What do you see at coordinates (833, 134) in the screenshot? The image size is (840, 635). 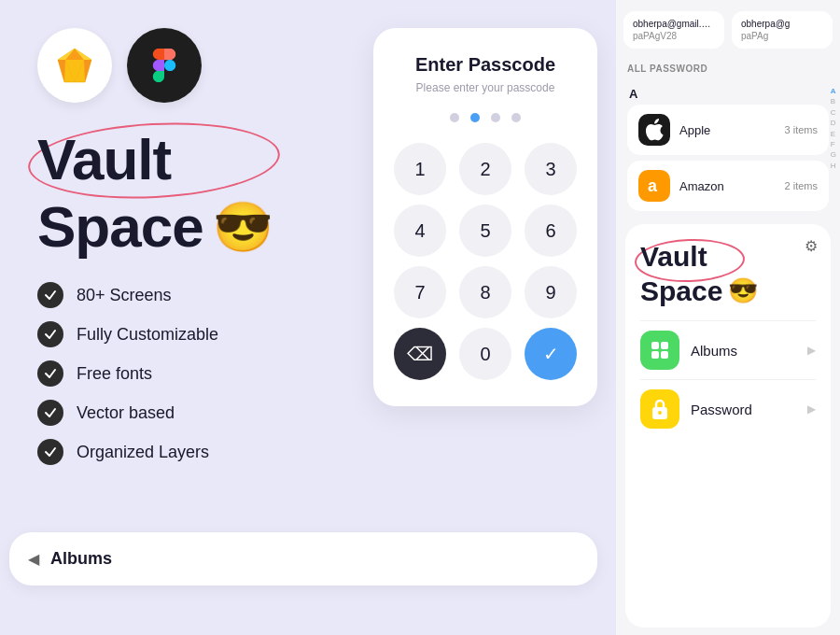 I see `alpha-e: E` at bounding box center [833, 134].